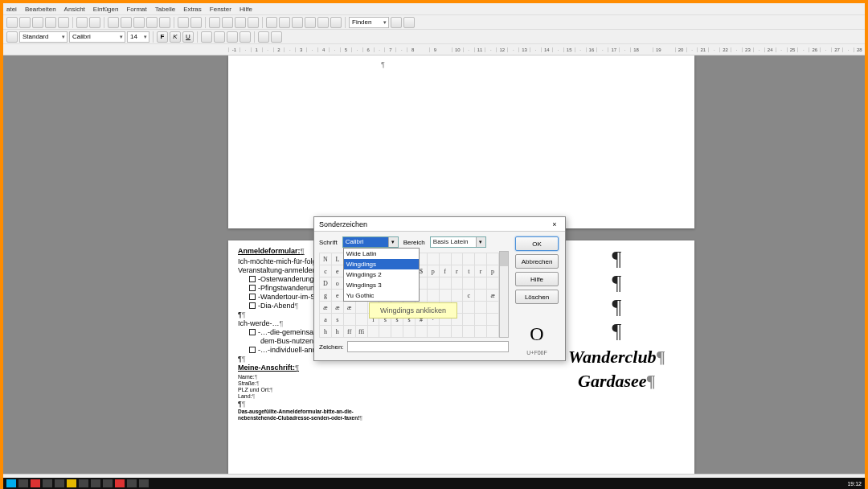 This screenshot has width=868, height=489. I want to click on zoom-icon, so click(323, 23).